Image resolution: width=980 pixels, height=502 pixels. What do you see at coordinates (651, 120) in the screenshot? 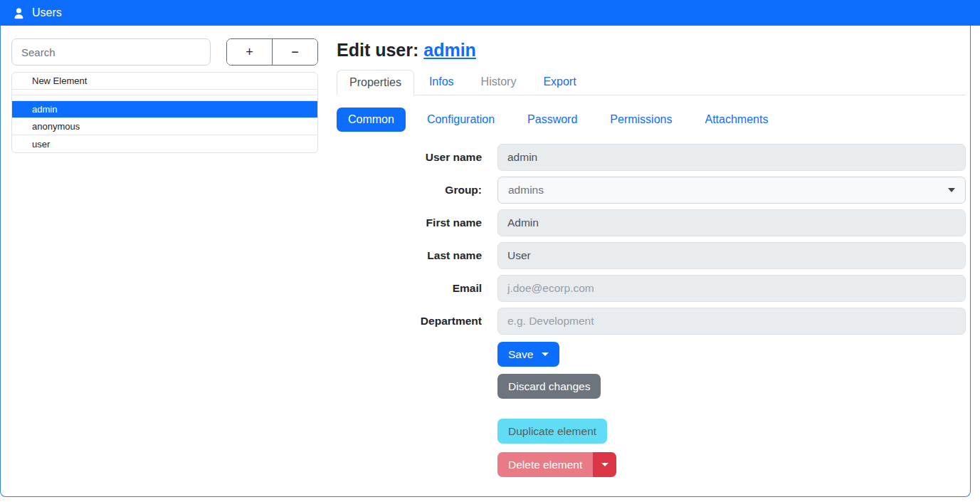
I see `subtab-bar: Common Configuration Password Permission…` at bounding box center [651, 120].